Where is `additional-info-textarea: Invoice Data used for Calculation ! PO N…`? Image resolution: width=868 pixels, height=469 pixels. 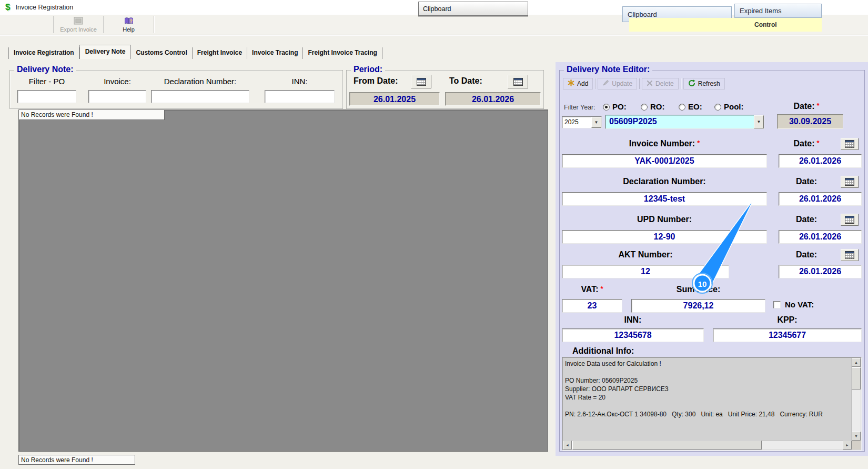
additional-info-textarea: Invoice Data used for Calculation ! PO N… is located at coordinates (712, 404).